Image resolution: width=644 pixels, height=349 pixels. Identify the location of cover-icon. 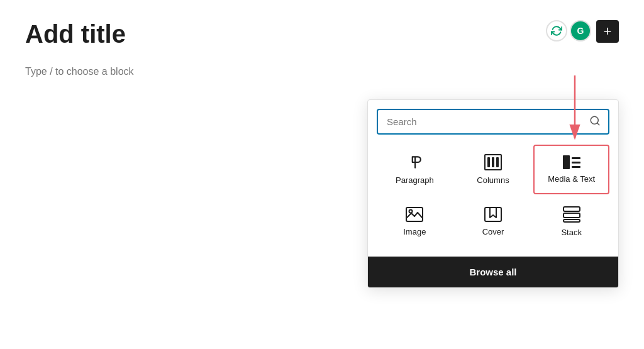
(493, 214).